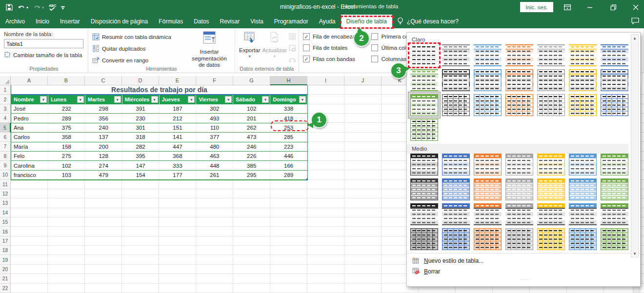 This screenshot has height=293, width=644. I want to click on tab-disposici-n-de-p-gina: Disposición de página, so click(119, 21).